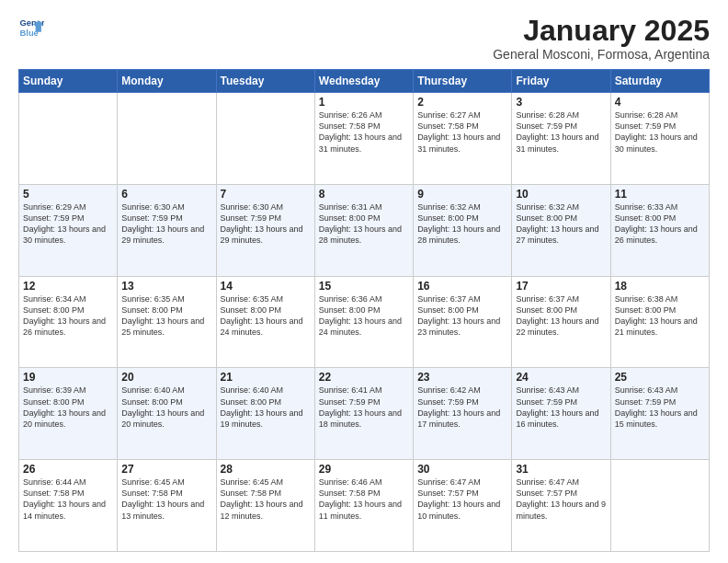 This screenshot has width=728, height=563. What do you see at coordinates (660, 286) in the screenshot?
I see `day-number: 18` at bounding box center [660, 286].